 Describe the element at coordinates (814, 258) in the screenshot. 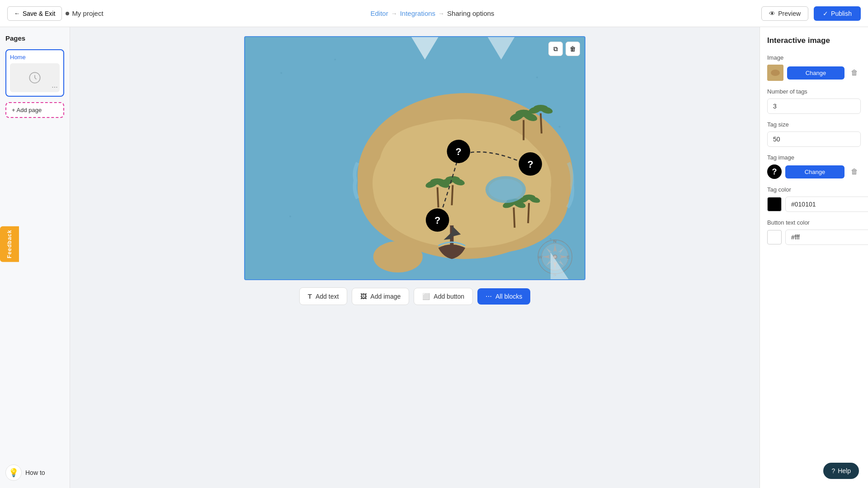

I see `right-panel: Interactive image Image Change 🗑 Number …` at that location.